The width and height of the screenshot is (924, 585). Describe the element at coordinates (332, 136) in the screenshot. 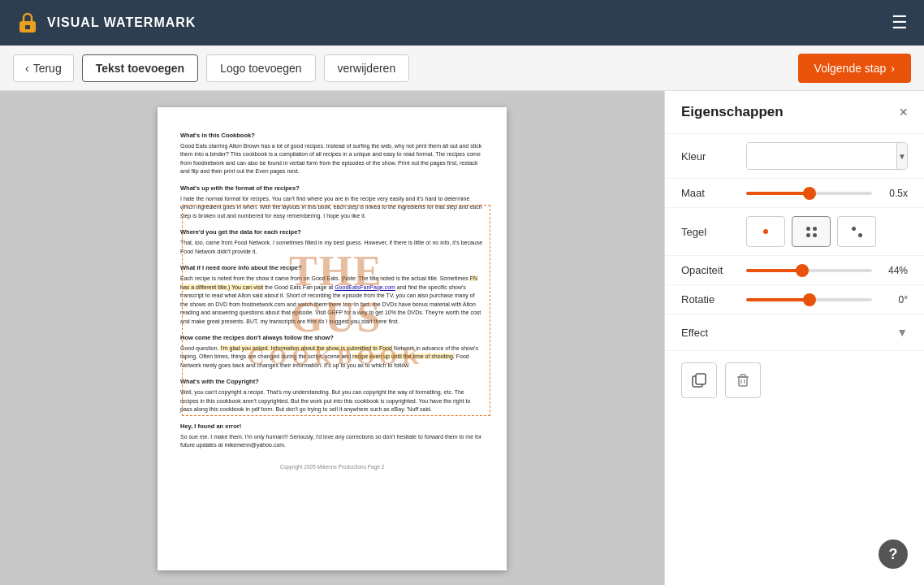

I see `doc-section-title-1: What's in this Cookbook?` at that location.